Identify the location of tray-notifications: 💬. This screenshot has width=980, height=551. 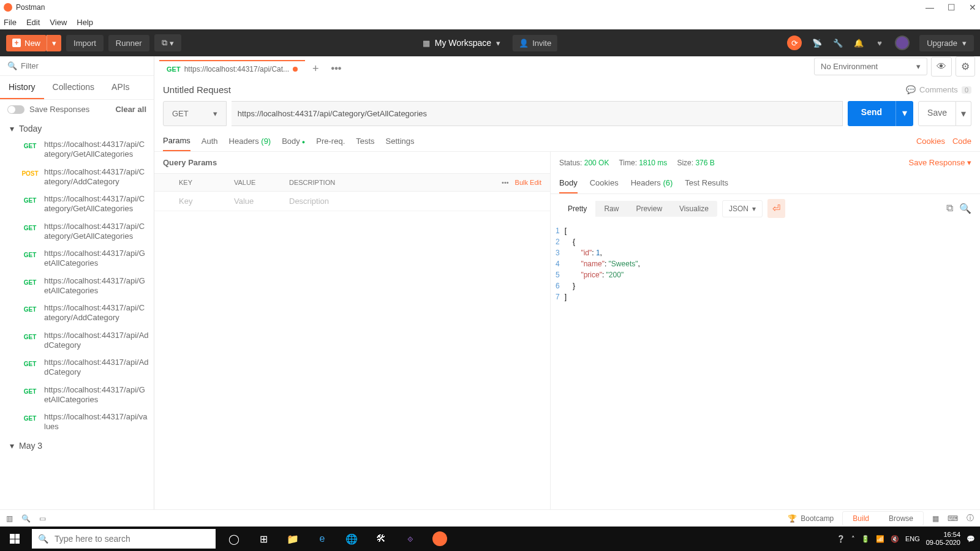
(971, 539).